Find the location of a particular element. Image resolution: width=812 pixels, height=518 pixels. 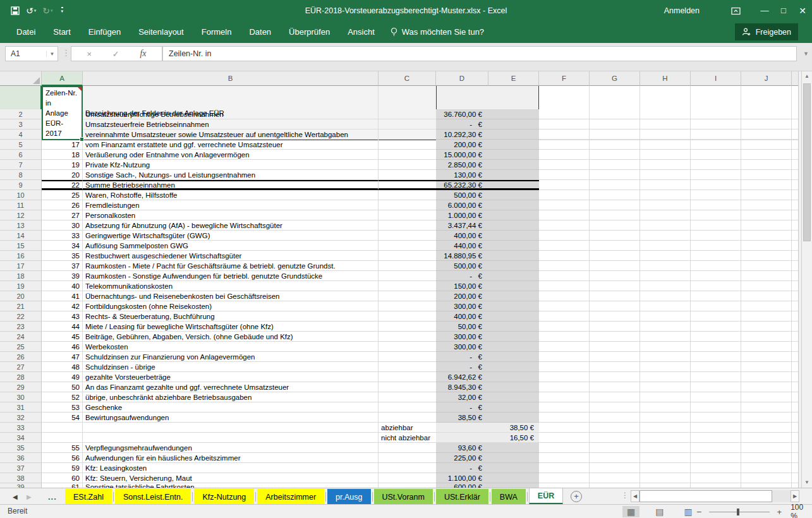

cell-A35: 55 is located at coordinates (62, 448).